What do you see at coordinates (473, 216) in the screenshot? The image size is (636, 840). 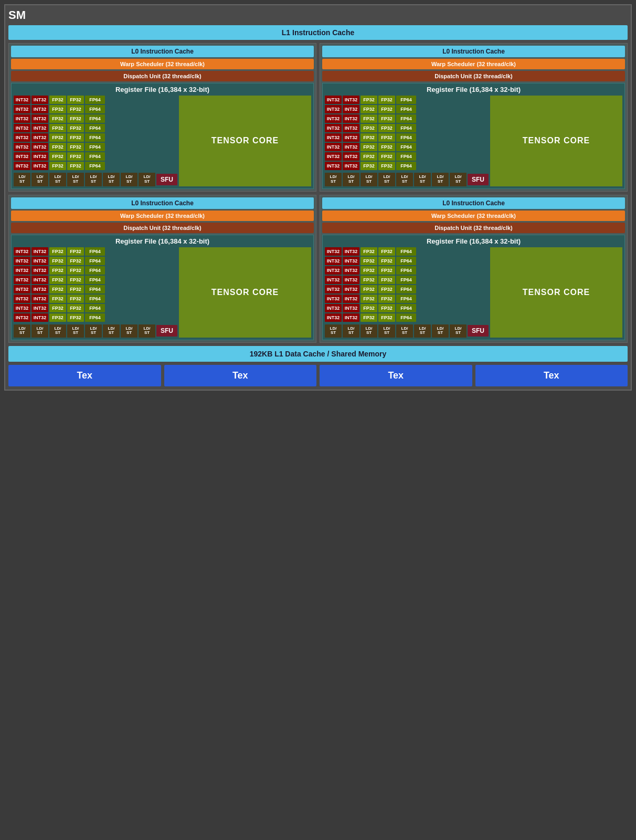 I see `warp-scheduler-4: Warp Scheduler (32 thread/clk)` at bounding box center [473, 216].